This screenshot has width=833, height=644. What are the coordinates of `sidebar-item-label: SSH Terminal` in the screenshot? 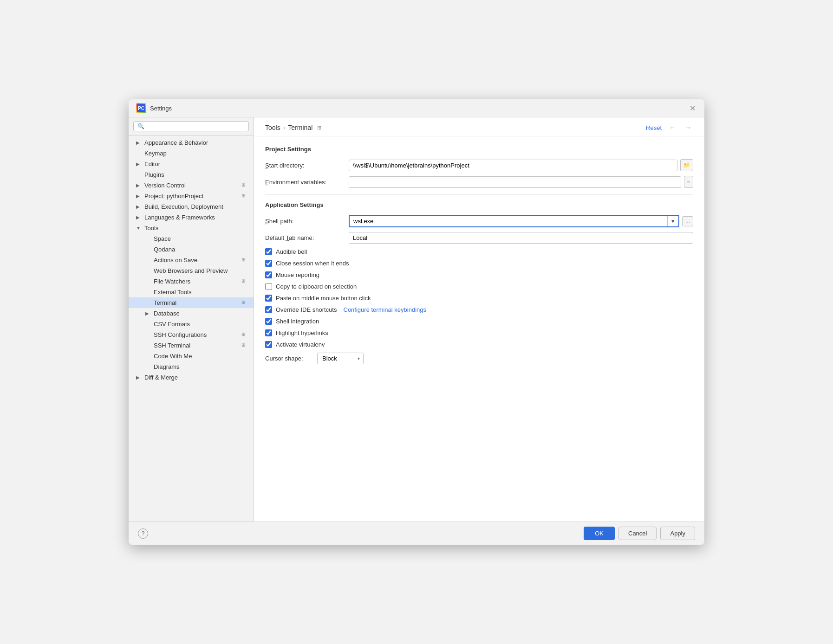 It's located at (198, 345).